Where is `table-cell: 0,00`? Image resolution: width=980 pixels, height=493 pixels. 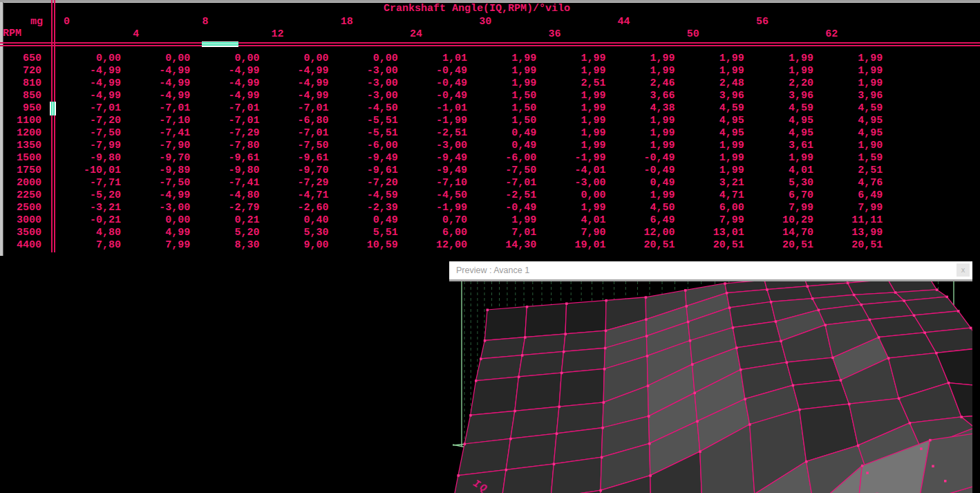
table-cell: 0,00 is located at coordinates (571, 195).